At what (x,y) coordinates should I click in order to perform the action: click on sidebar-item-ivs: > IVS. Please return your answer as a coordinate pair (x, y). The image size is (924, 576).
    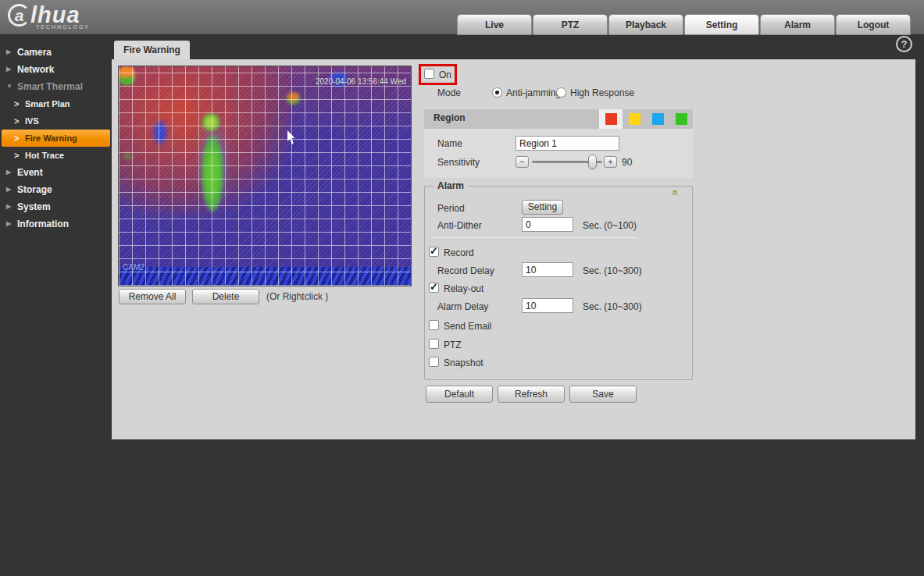
    Looking at the image, I should click on (56, 121).